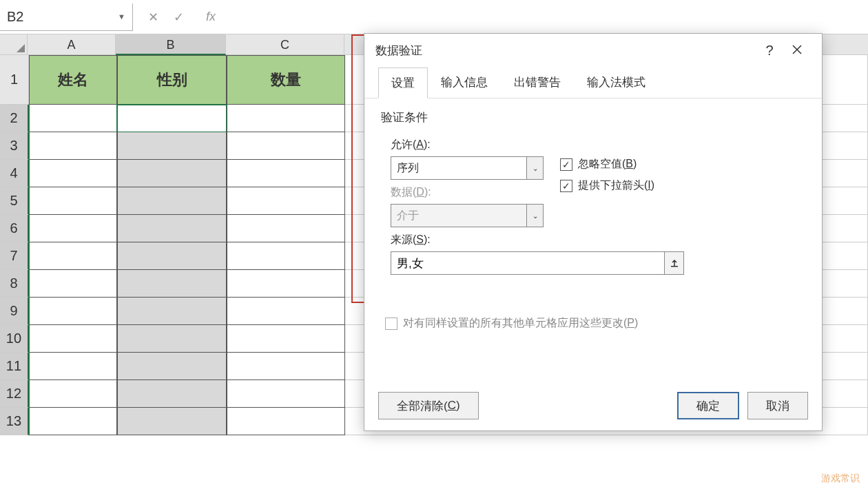  I want to click on fx-icon: fx, so click(211, 17).